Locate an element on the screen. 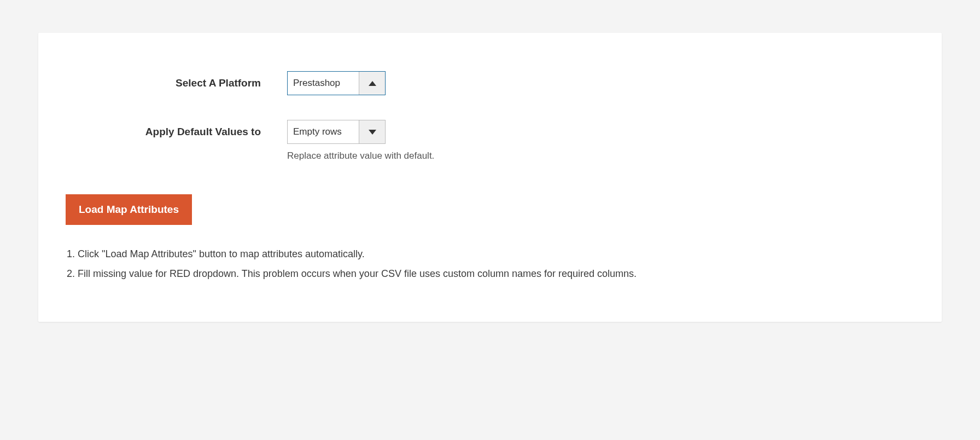 The image size is (980, 440). default-values-select: Empty rows is located at coordinates (336, 132).